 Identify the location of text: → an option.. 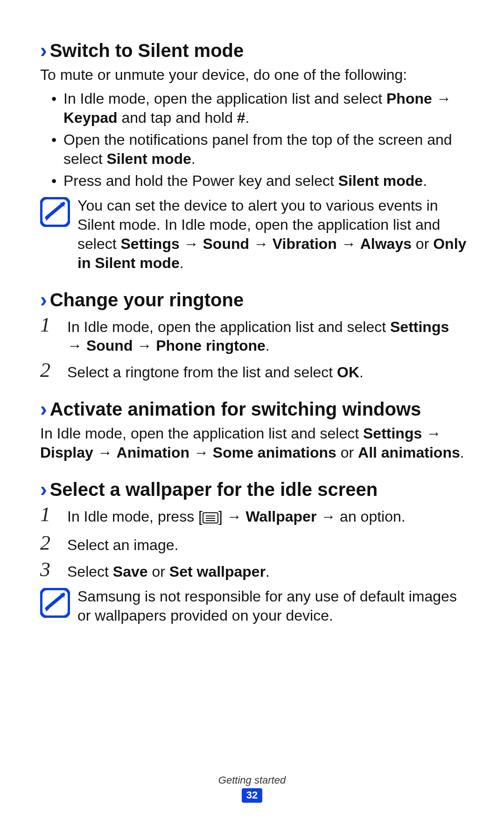
(361, 516).